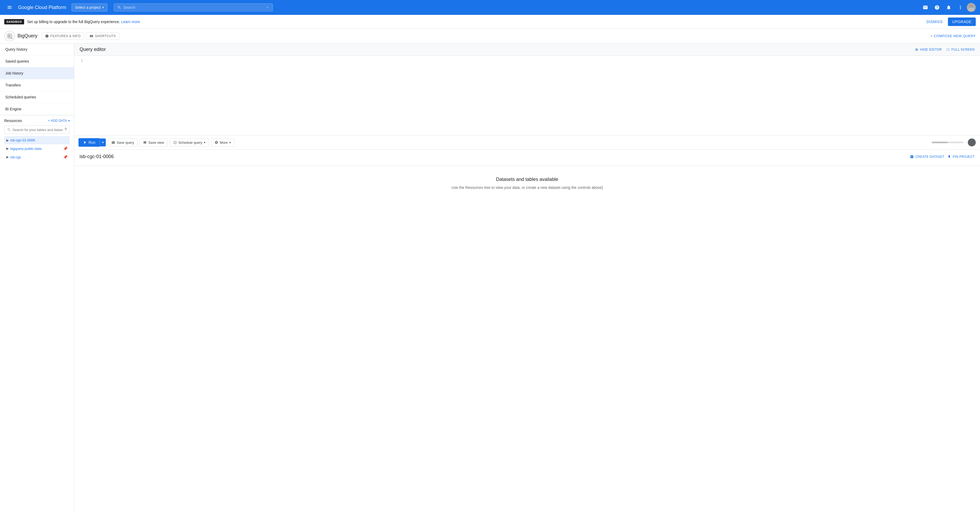  Describe the element at coordinates (89, 142) in the screenshot. I see `run-button: Run` at that location.